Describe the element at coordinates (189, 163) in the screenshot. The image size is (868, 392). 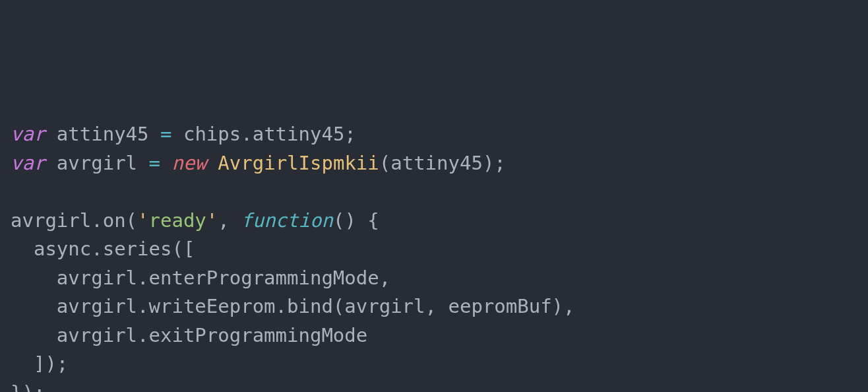
I see `code-token: new` at that location.